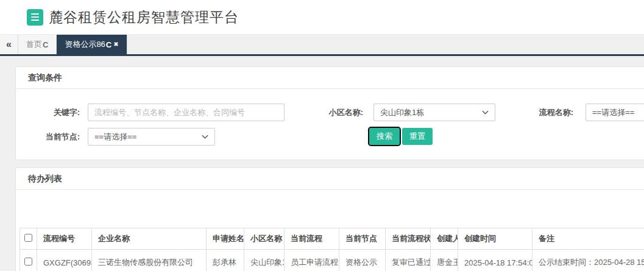  What do you see at coordinates (85, 44) in the screenshot?
I see `tab-active-label: 资格公示86` at bounding box center [85, 44].